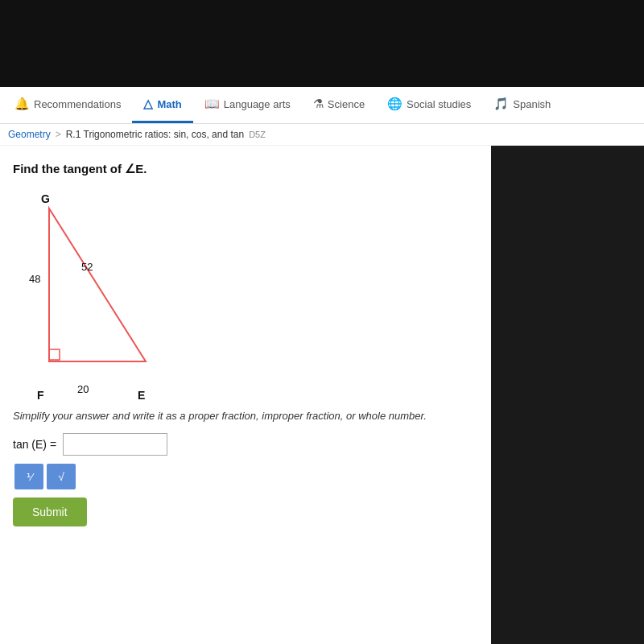 The width and height of the screenshot is (644, 644). I want to click on social-studies-icon: 🌐, so click(394, 104).